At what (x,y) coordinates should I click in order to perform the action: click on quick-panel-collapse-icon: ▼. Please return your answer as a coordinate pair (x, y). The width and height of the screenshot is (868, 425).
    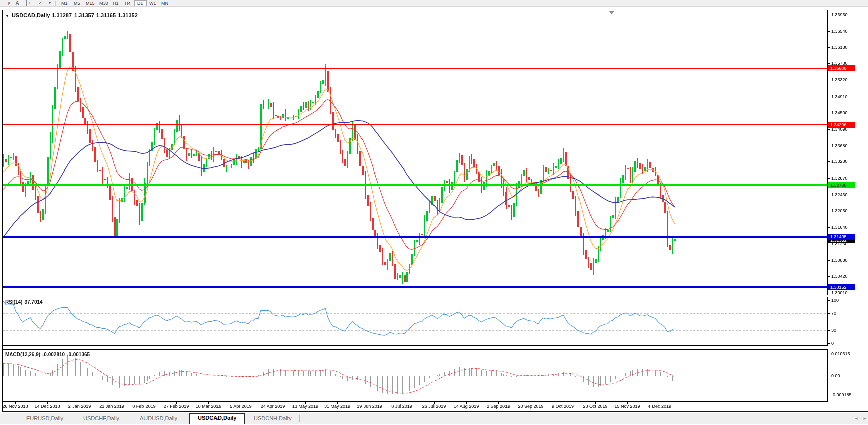
    Looking at the image, I should click on (7, 16).